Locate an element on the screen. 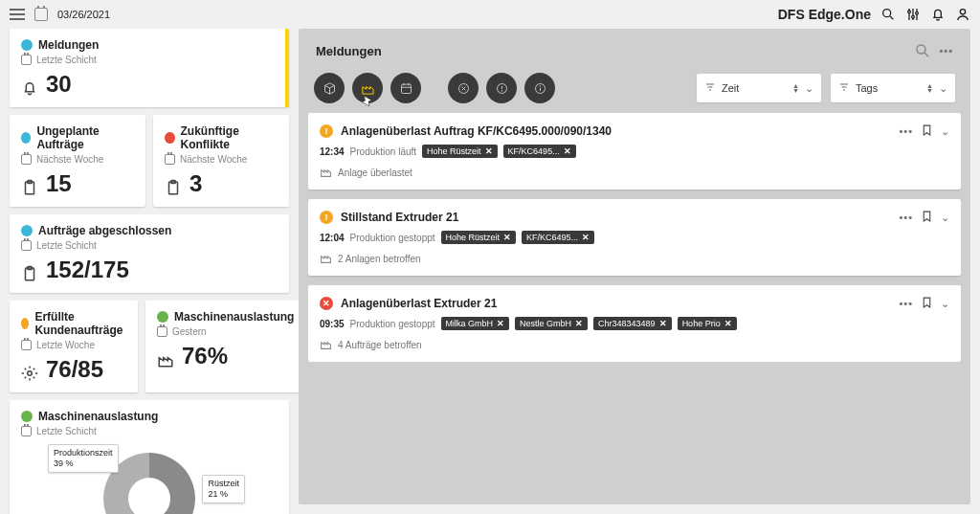 The height and width of the screenshot is (514, 980). tag-chip: Chr348343489 ✕ is located at coordinates (633, 324).